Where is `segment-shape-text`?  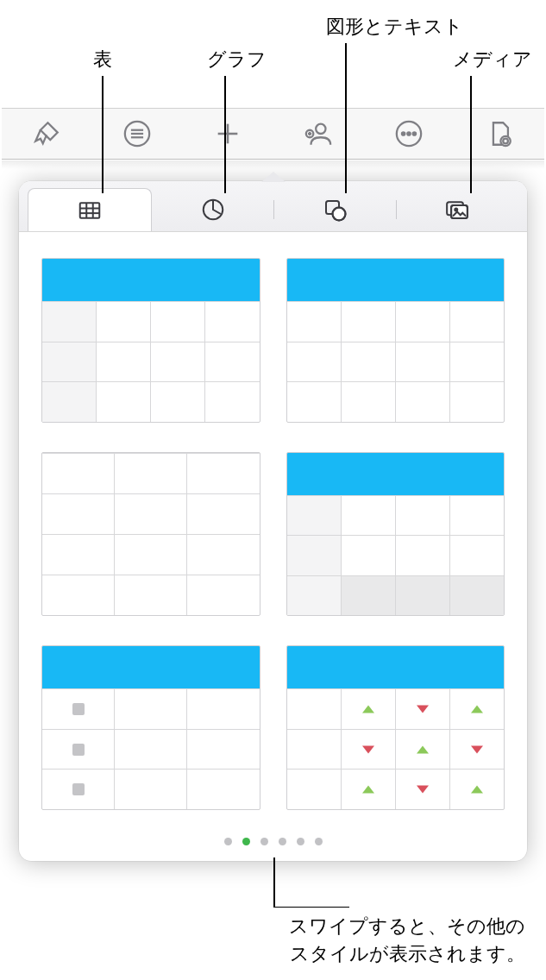 segment-shape-text is located at coordinates (336, 210).